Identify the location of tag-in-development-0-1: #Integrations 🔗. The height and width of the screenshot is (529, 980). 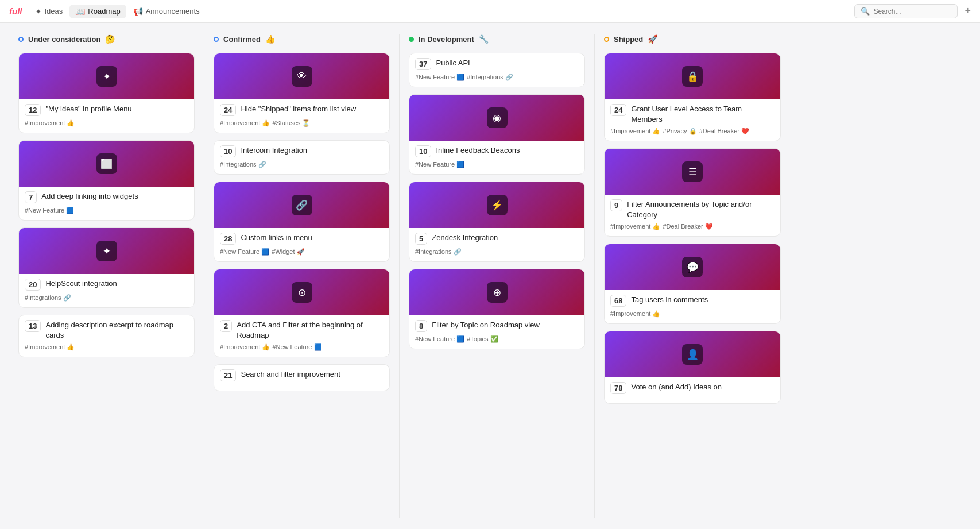
(490, 77).